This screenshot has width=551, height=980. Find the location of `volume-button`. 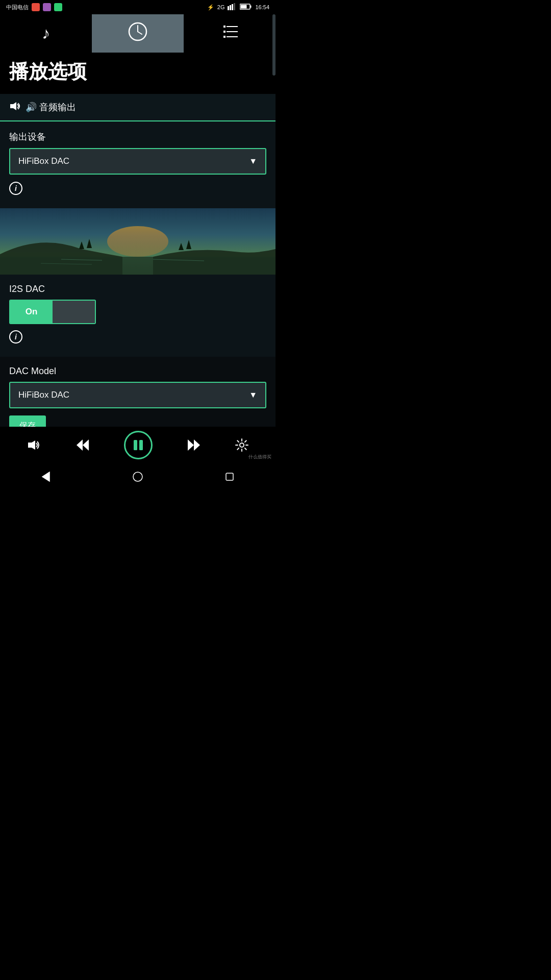

volume-button is located at coordinates (34, 445).